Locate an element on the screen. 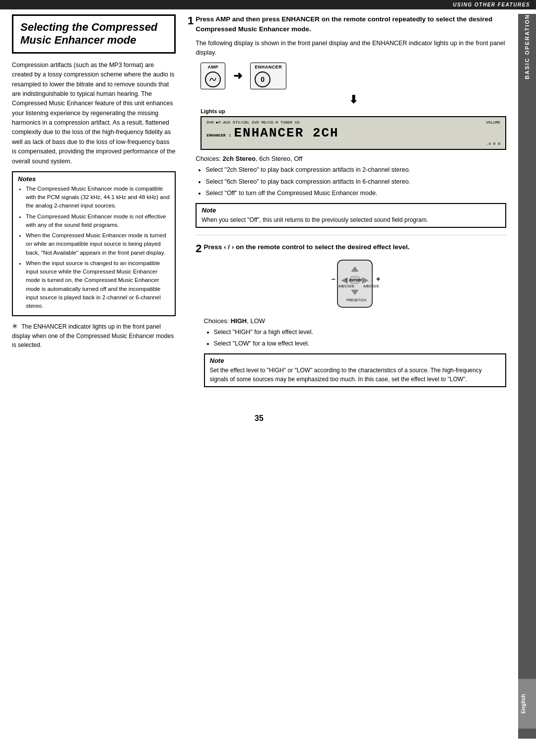 This screenshot has height=756, width=536. step1-bullets: Select "2ch Stereo" to play back compres… is located at coordinates (351, 182).